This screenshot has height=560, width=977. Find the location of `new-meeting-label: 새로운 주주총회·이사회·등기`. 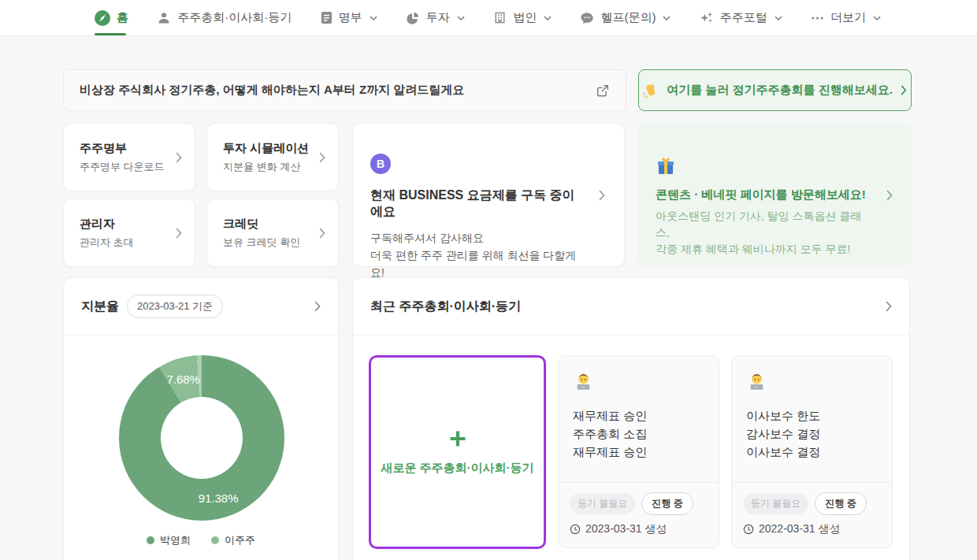

new-meeting-label: 새로운 주주총회·이사회·등기 is located at coordinates (457, 468).